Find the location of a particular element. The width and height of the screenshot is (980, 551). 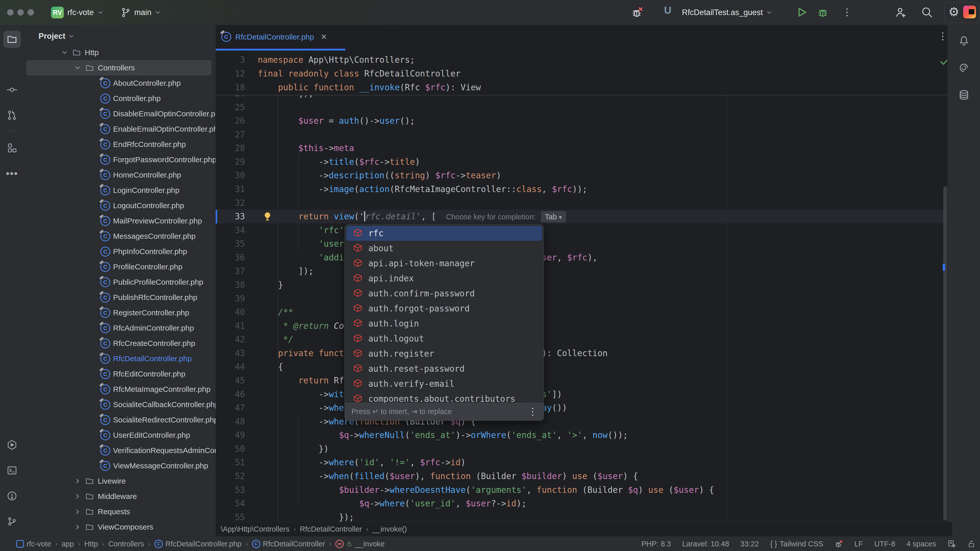

tree-item-registercontroller-php: CRegisterController.php is located at coordinates (119, 313).